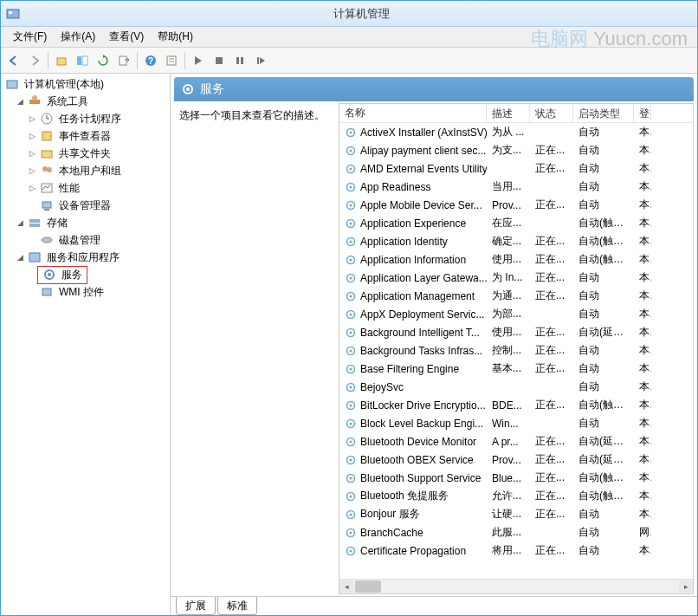  I want to click on scroll-left-icon: ◂, so click(346, 587).